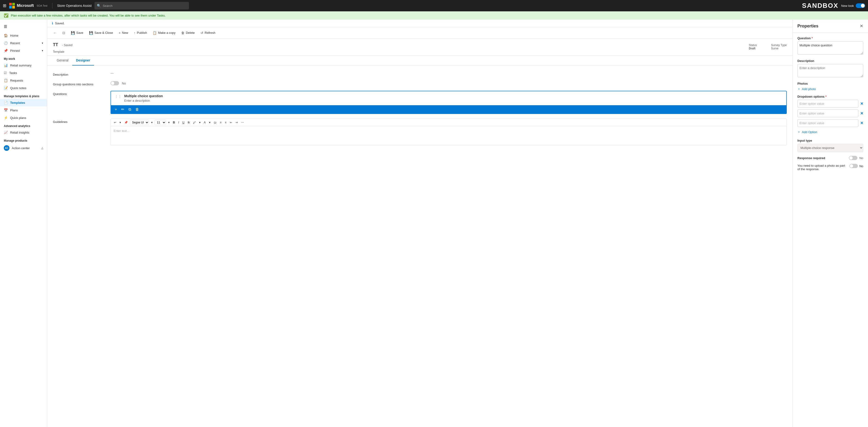  What do you see at coordinates (861, 26) in the screenshot?
I see `panel-close-button: ✕` at bounding box center [861, 26].